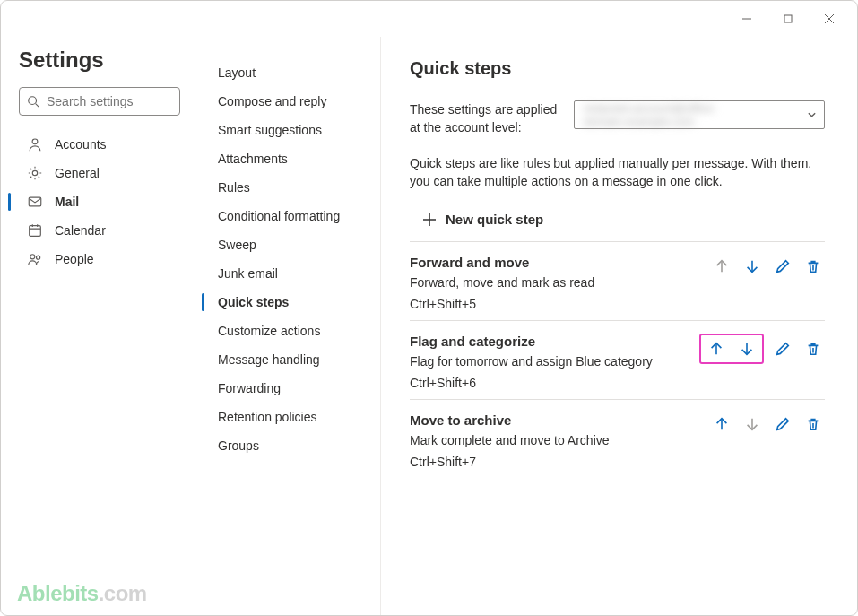  I want to click on search-settings-input, so click(100, 101).